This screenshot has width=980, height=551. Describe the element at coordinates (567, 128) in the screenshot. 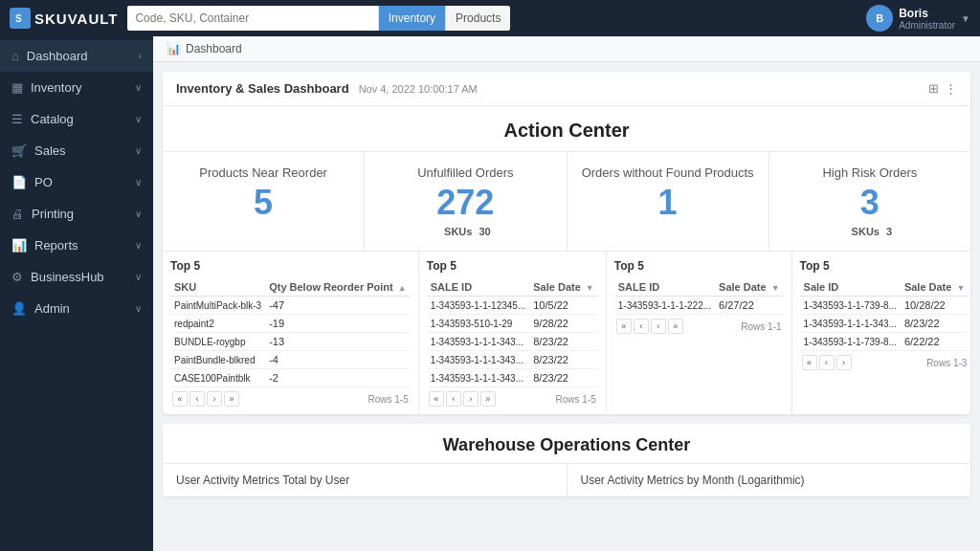

I see `action-center-title: Action Center` at that location.